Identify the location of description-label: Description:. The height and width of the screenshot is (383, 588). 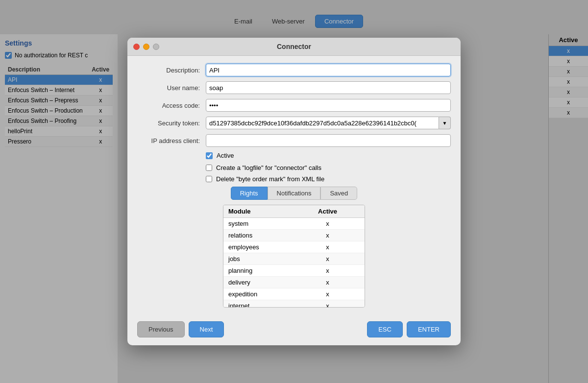
(172, 71).